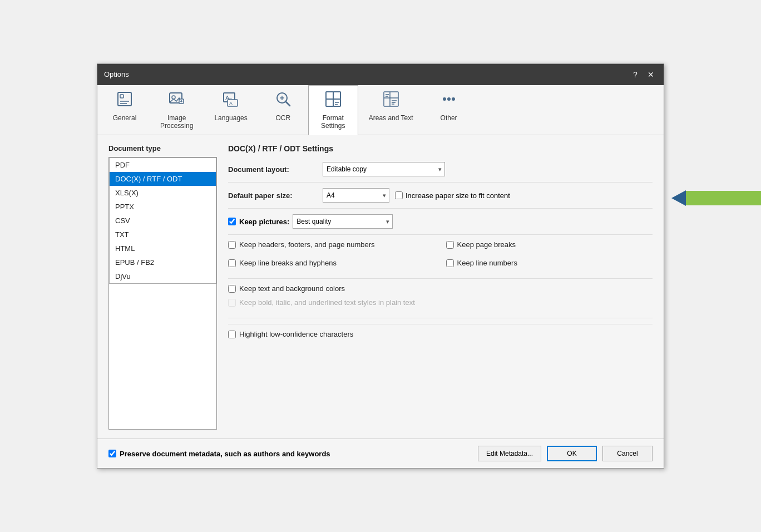 This screenshot has height=532, width=761. What do you see at coordinates (288, 263) in the screenshot?
I see `keep-line-breaks-text: Keep line breaks and hyphens` at bounding box center [288, 263].